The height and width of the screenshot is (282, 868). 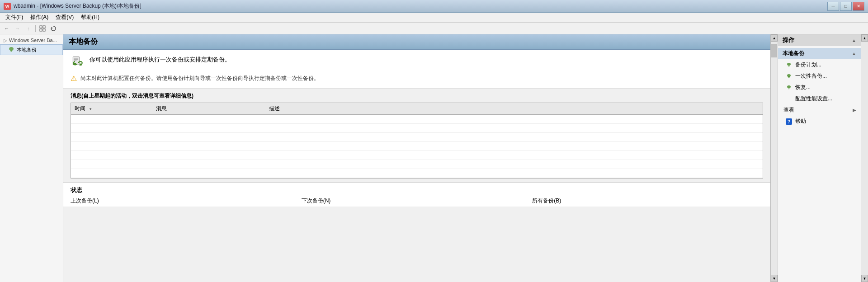 I want to click on perf-settings-icon, so click(x=789, y=99).